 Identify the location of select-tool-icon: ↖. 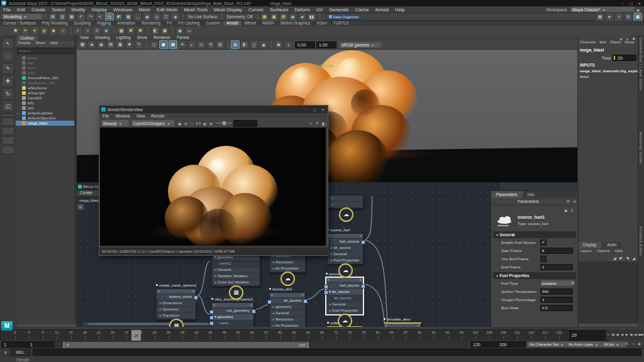
(8, 43).